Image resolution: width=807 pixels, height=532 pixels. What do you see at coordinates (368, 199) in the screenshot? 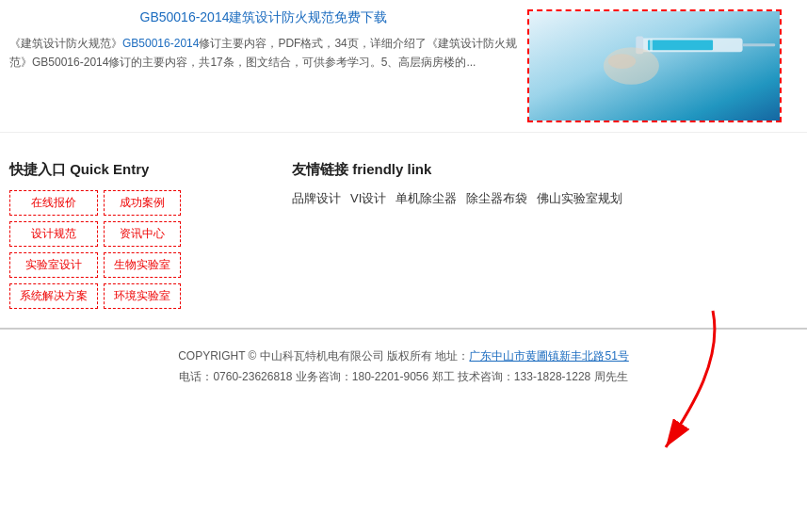
I see `link-vi-design: VI设计` at bounding box center [368, 199].